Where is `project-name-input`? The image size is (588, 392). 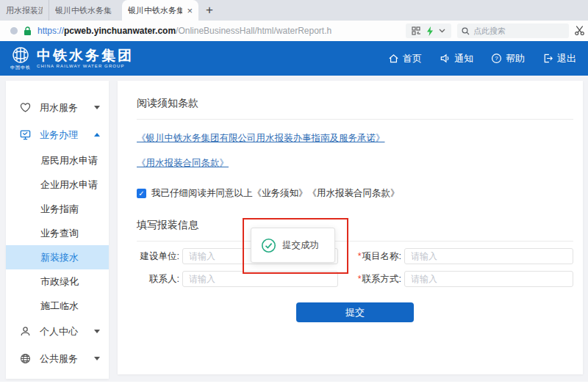
project-name-input is located at coordinates (489, 256).